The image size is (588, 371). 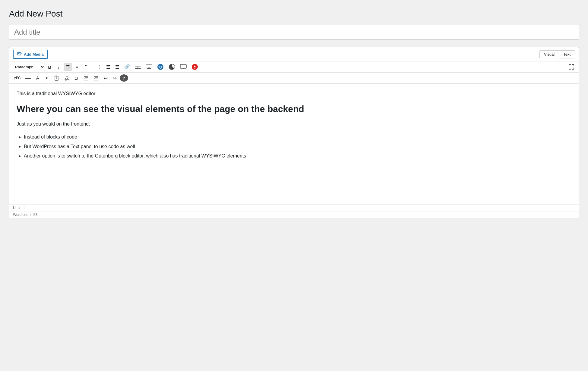 What do you see at coordinates (127, 67) in the screenshot?
I see `link-button: 🔗` at bounding box center [127, 67].